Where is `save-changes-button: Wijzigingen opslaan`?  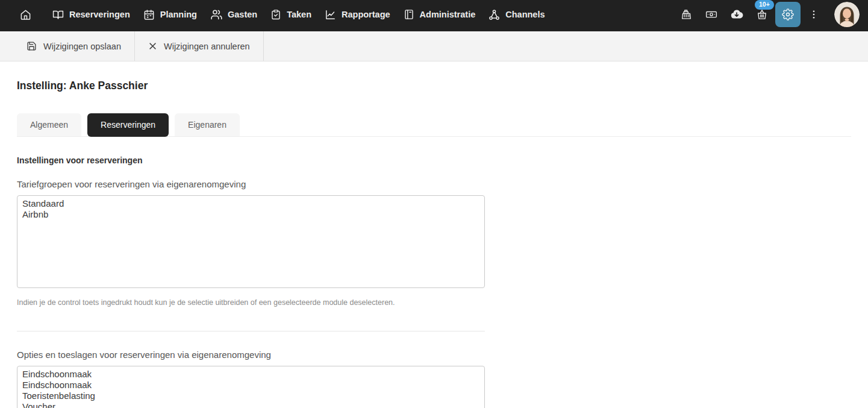 save-changes-button: Wijzigingen opslaan is located at coordinates (74, 46).